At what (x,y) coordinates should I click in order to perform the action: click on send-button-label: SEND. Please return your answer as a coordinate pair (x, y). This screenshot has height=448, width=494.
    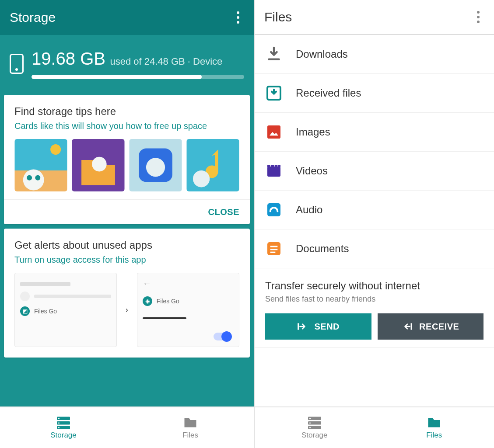
    Looking at the image, I should click on (327, 327).